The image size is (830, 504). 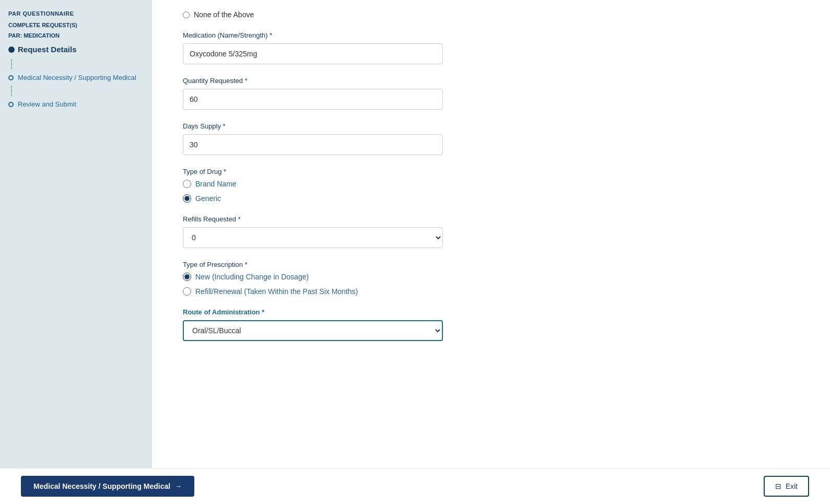 I want to click on medication-label: Medication (Name/Strength) *, so click(x=491, y=36).